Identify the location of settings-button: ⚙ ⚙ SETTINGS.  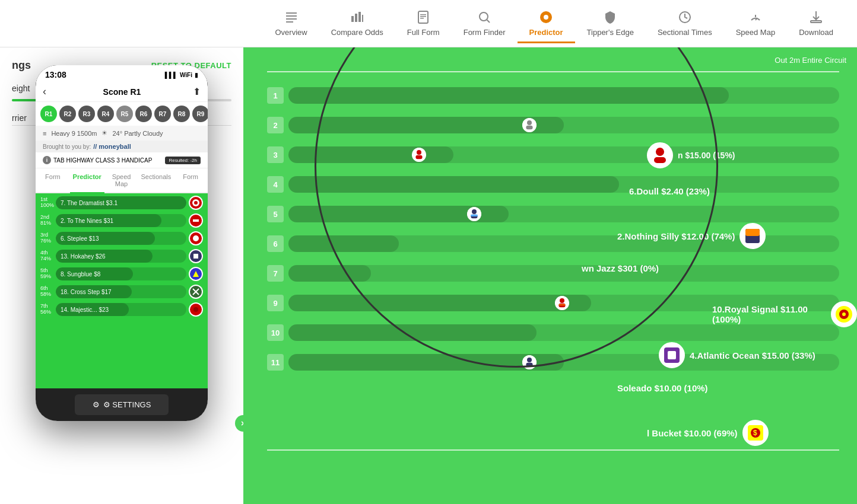
(122, 404).